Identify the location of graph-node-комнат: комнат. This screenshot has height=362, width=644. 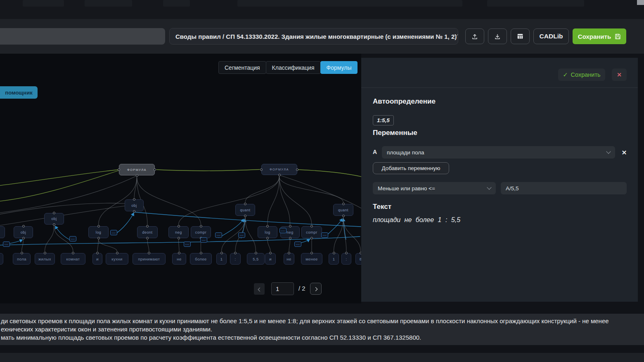
(73, 259).